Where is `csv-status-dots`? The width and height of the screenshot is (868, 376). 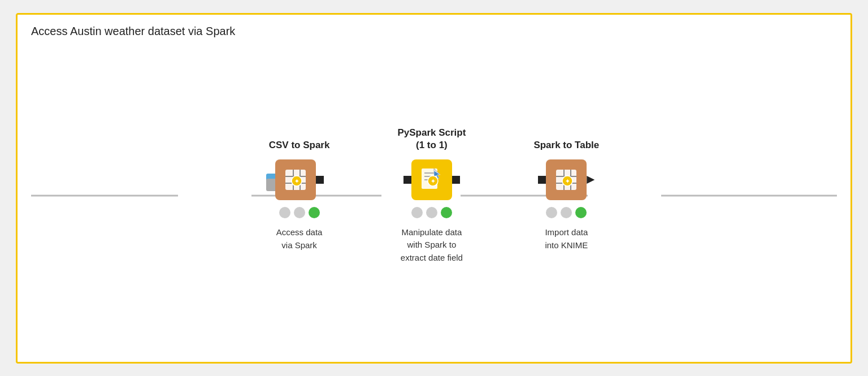 csv-status-dots is located at coordinates (300, 213).